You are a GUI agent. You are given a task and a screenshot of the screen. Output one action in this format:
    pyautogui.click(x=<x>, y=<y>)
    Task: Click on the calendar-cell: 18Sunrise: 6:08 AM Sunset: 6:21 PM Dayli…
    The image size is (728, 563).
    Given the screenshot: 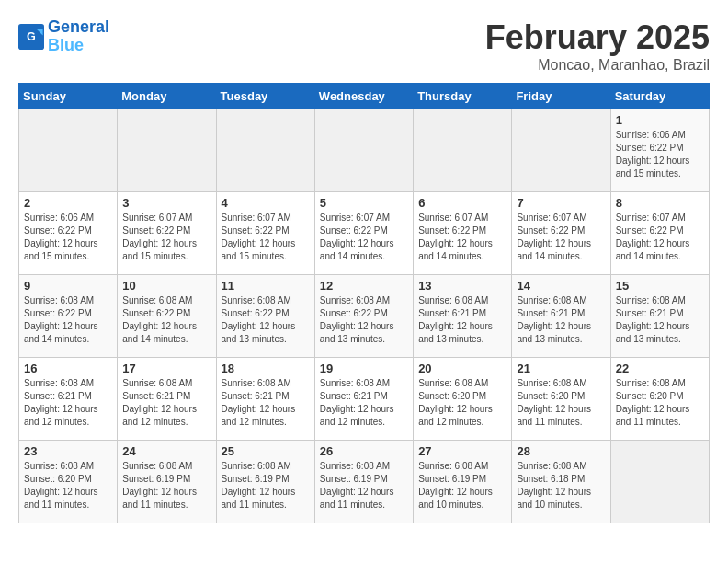 What is the action you would take?
    pyautogui.click(x=265, y=399)
    